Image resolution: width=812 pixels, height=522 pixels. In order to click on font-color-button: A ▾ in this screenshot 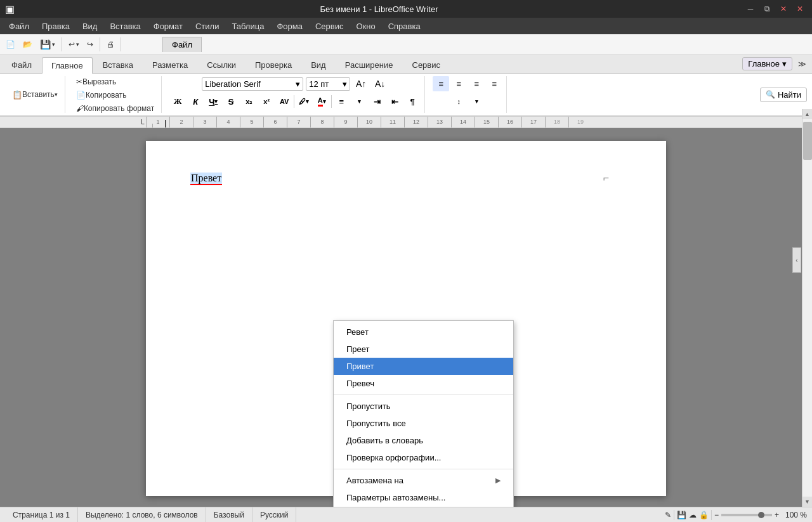, I will do `click(322, 101)`.